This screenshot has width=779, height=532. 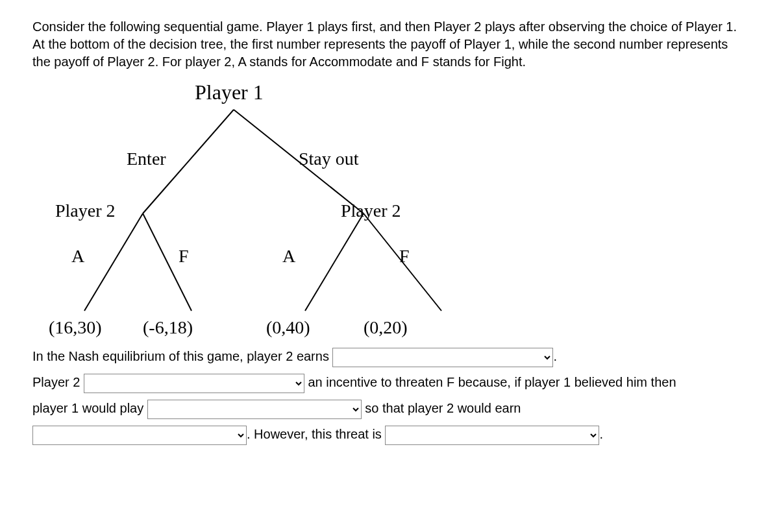 What do you see at coordinates (314, 434) in the screenshot?
I see `answer-text-4a: . However, this threat is` at bounding box center [314, 434].